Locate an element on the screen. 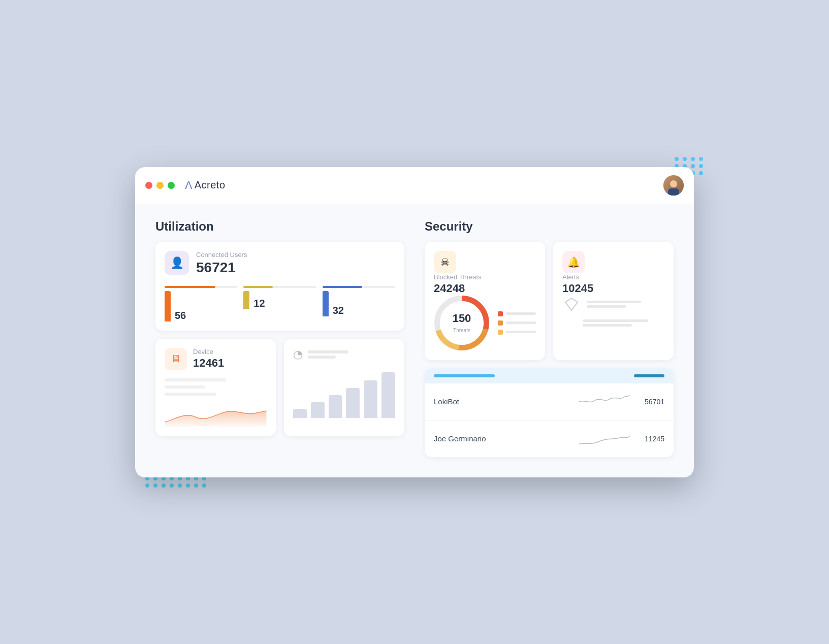 Image resolution: width=829 pixels, height=644 pixels. connected-users-info: Connected Users 56721 is located at coordinates (221, 263).